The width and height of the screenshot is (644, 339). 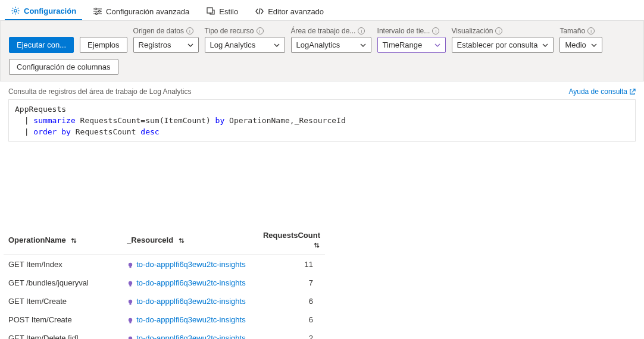 What do you see at coordinates (222, 11) in the screenshot?
I see `tab-style: Estilo` at bounding box center [222, 11].